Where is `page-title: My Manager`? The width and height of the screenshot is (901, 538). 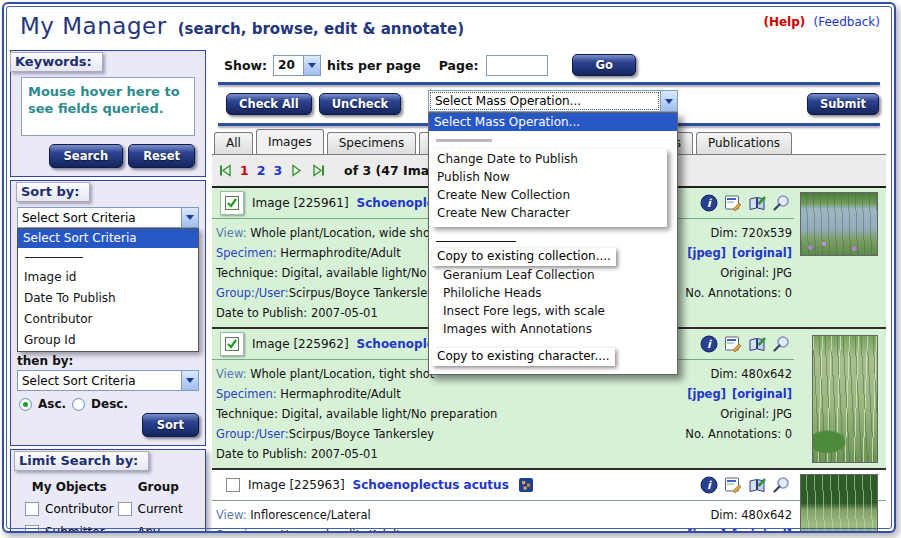 page-title: My Manager is located at coordinates (94, 26).